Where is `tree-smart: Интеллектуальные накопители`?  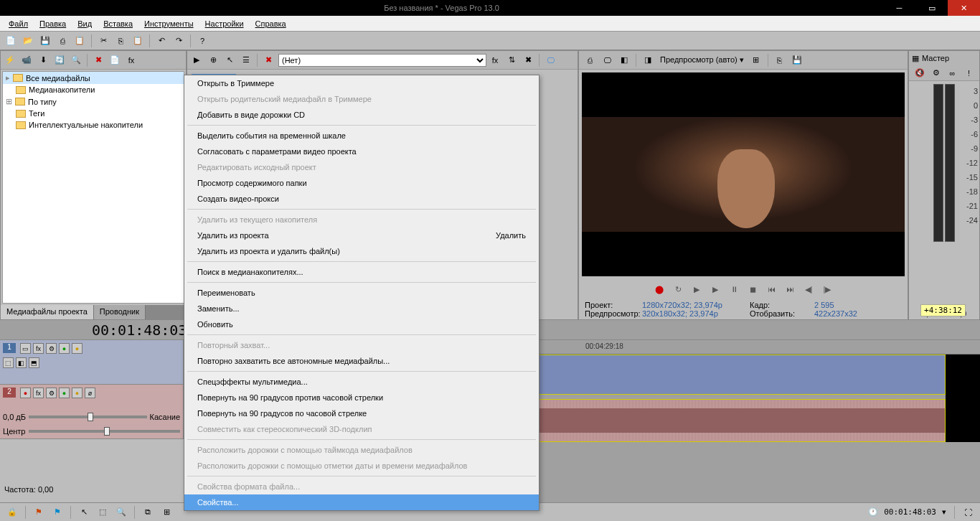
tree-smart: Интеллектуальные накопители is located at coordinates (93, 125).